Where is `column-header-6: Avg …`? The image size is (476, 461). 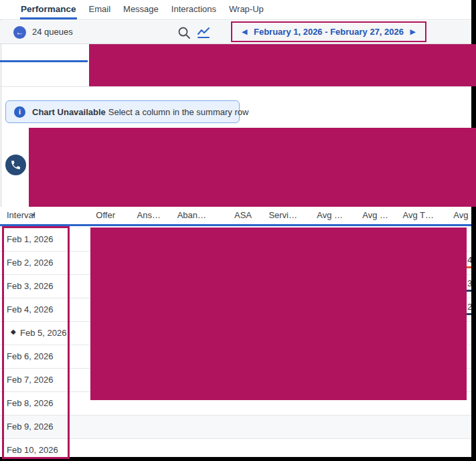
column-header-6: Avg … is located at coordinates (323, 215).